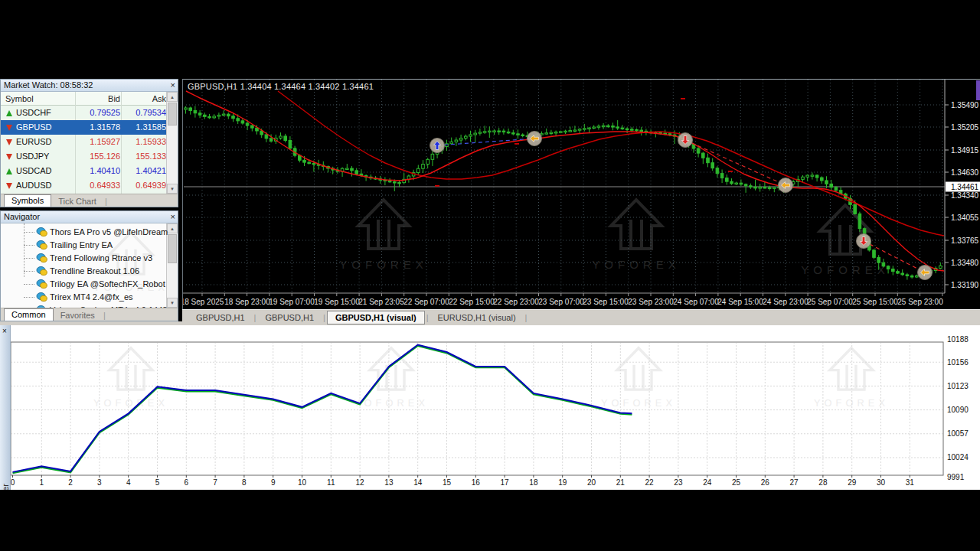  What do you see at coordinates (172, 96) in the screenshot?
I see `scroll-up-icon: ▲` at bounding box center [172, 96].